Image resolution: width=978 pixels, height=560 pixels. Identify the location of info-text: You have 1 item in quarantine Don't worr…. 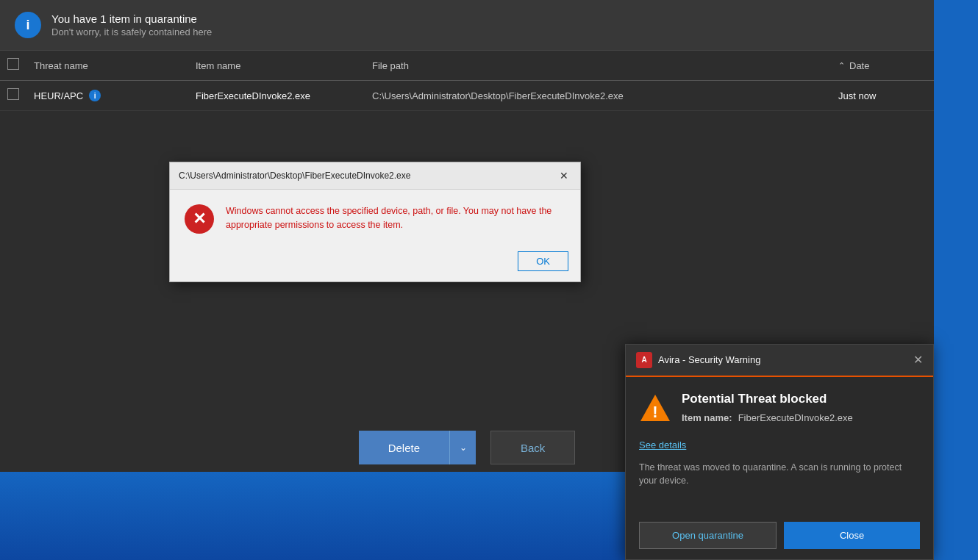
(132, 25).